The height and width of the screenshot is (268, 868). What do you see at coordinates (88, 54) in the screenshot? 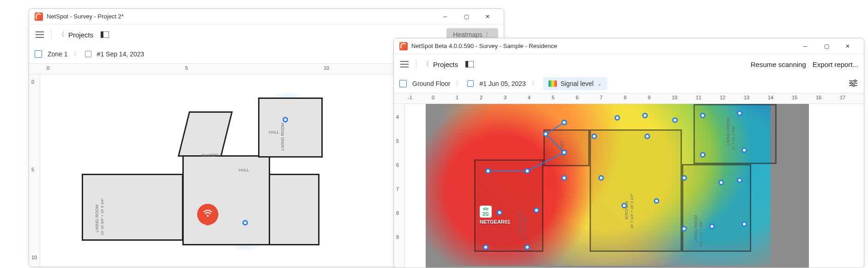
I see `survey-icon` at bounding box center [88, 54].